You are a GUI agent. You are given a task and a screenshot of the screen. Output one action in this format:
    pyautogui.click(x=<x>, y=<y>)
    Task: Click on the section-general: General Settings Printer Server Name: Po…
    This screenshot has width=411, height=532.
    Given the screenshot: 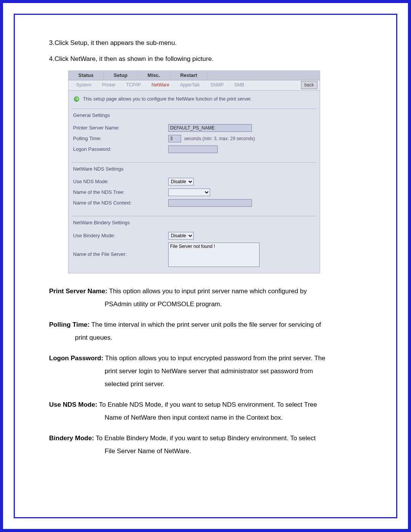 What is the action you would take?
    pyautogui.click(x=194, y=134)
    